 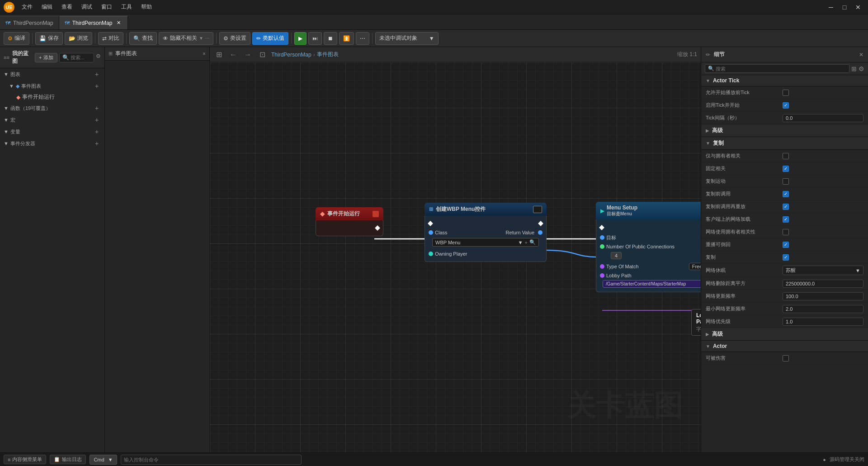 What do you see at coordinates (52, 120) in the screenshot?
I see `section-macros: ▼ 宏 +` at bounding box center [52, 120].